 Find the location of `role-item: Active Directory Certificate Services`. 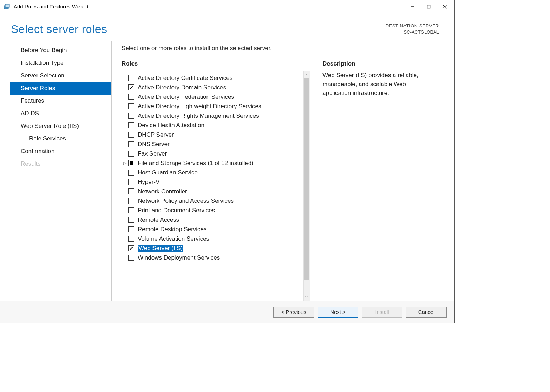

role-item: Active Directory Certificate Services is located at coordinates (213, 78).